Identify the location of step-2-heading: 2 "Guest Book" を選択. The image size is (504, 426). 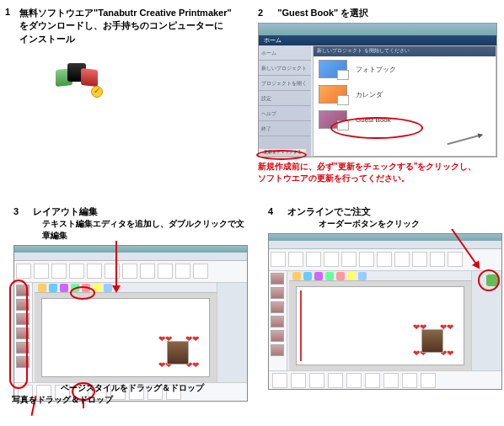
(378, 13).